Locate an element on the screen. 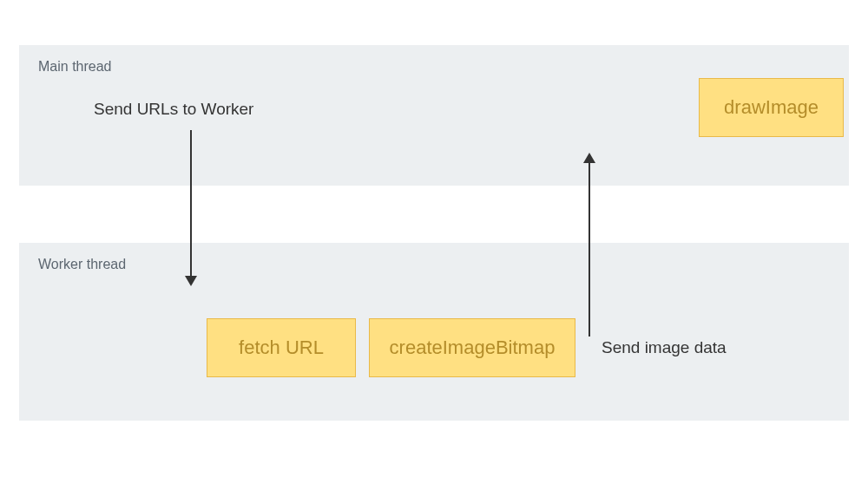  create-image-bitmap-box: createImageBitmap is located at coordinates (472, 348).